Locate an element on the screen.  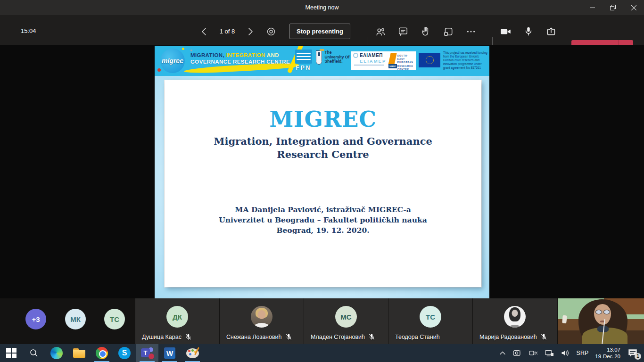
previous-slide-button is located at coordinates (204, 32).